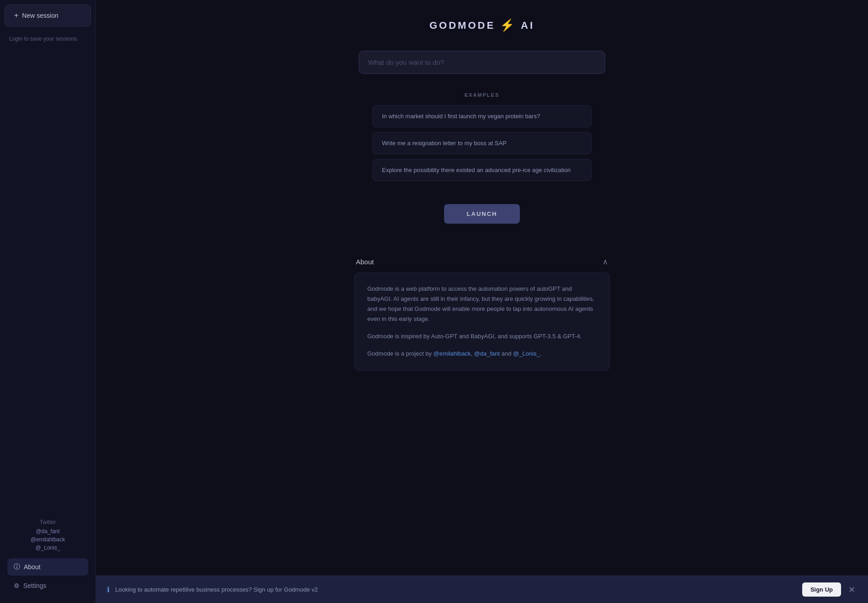  What do you see at coordinates (48, 16) in the screenshot?
I see `new-session-button: + New session` at bounding box center [48, 16].